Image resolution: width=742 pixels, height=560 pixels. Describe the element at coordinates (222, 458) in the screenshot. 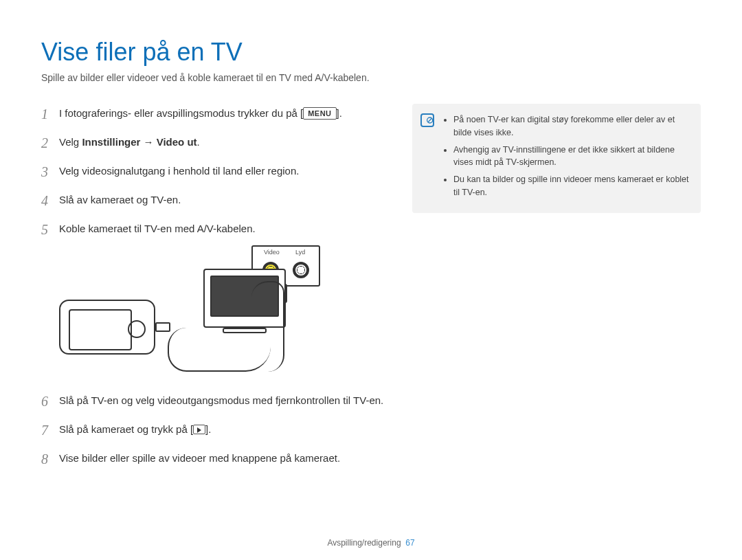

I see `step-text: Vise bilder eller spille av videoer med …` at that location.